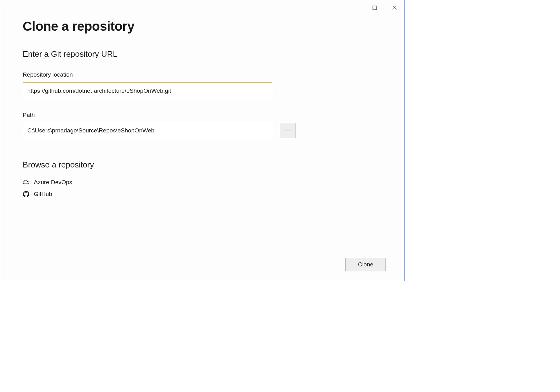 Image resolution: width=560 pixels, height=392 pixels. Describe the element at coordinates (26, 182) in the screenshot. I see `cloud-icon` at that location.